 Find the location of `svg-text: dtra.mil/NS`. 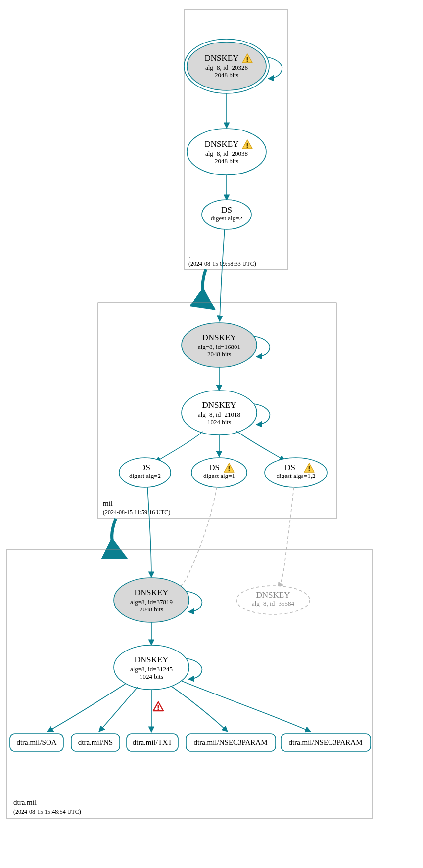

svg-text: dtra.mil/NS is located at coordinates (95, 742).